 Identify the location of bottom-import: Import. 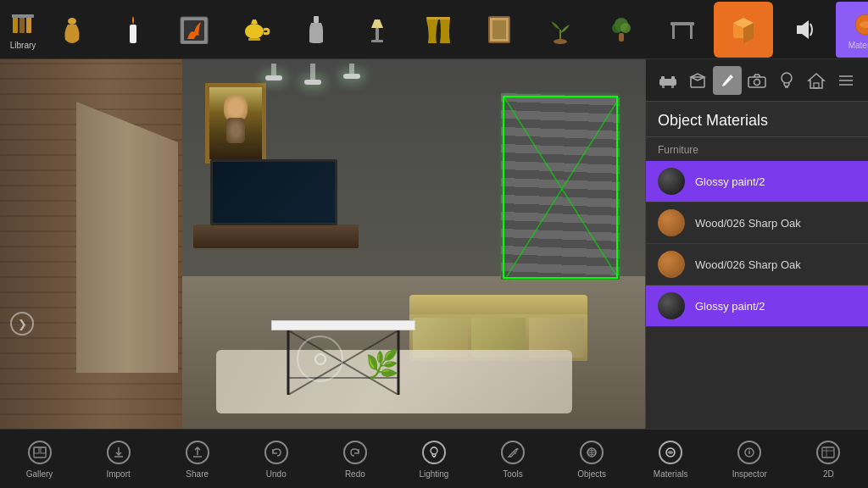
(119, 459).